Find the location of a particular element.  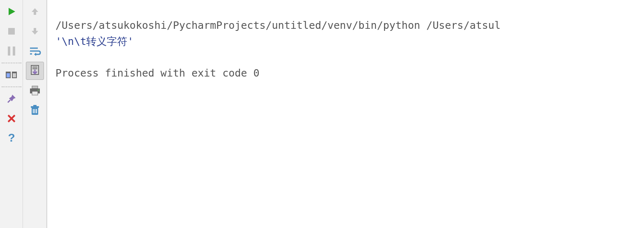

run-toolbar-primary: ? is located at coordinates (12, 114).